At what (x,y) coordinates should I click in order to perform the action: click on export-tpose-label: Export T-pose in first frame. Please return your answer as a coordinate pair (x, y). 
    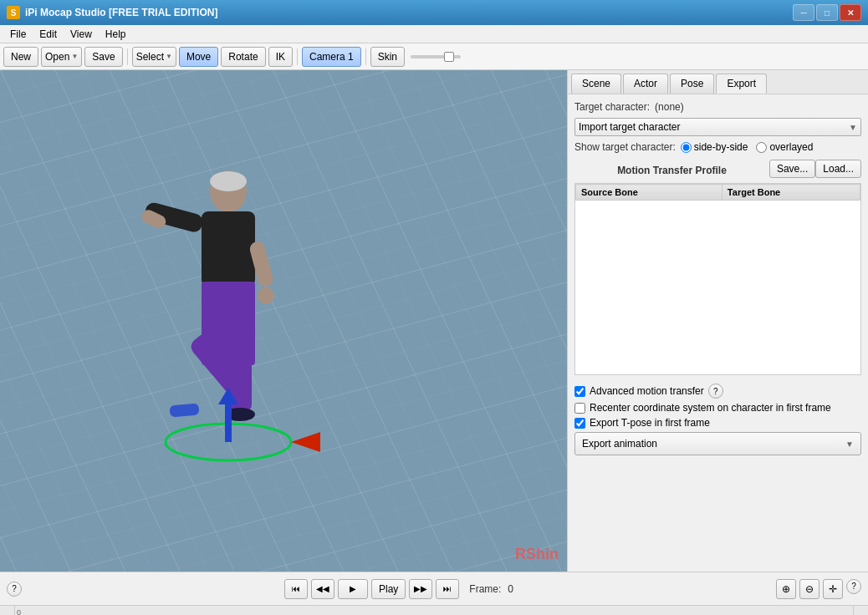
    Looking at the image, I should click on (650, 423).